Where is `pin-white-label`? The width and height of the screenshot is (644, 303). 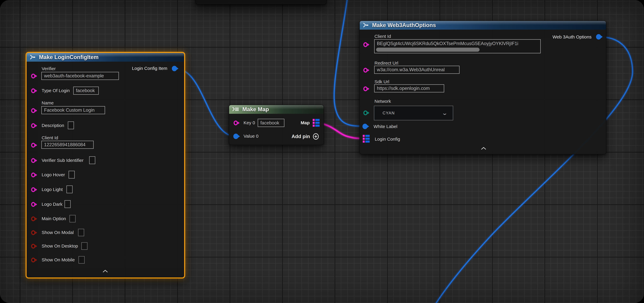
pin-white-label is located at coordinates (365, 126).